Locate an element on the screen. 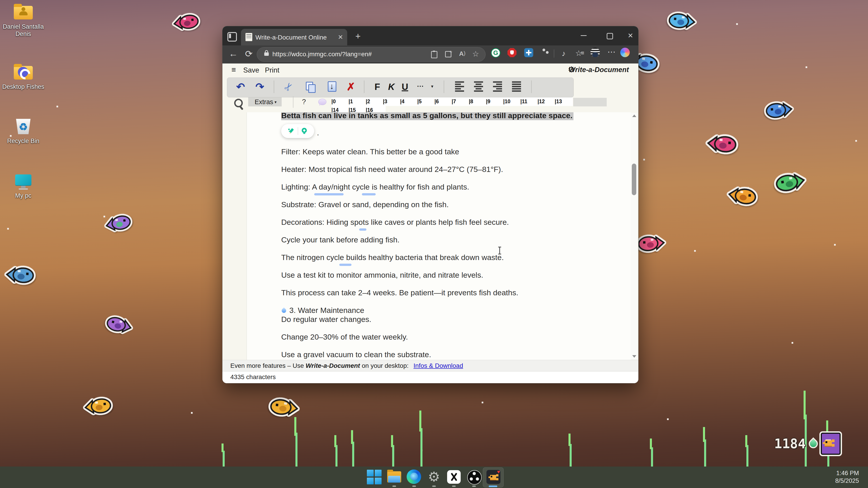 This screenshot has width=868, height=488. save-menu: Save is located at coordinates (251, 70).